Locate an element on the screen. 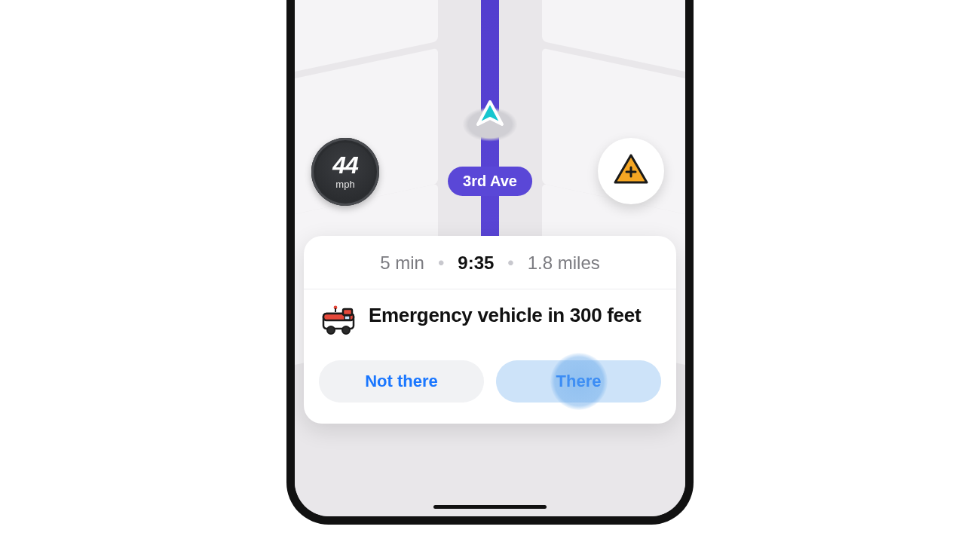  there-label: There is located at coordinates (579, 381).